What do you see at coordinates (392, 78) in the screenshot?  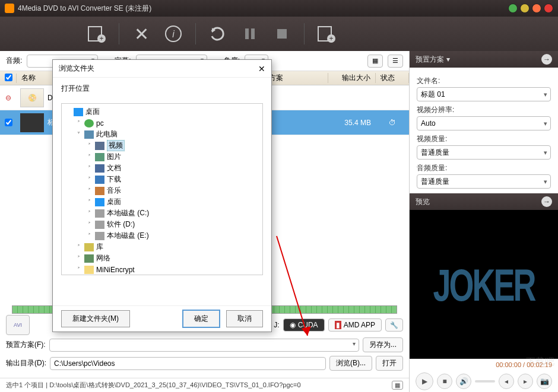 I see `col-status: 状态` at bounding box center [392, 78].